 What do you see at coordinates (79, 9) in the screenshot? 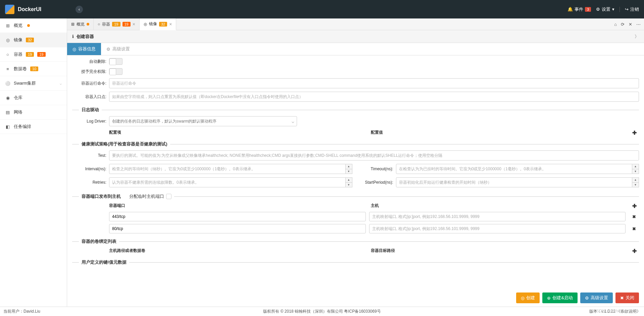
I see `back-button: ‹` at bounding box center [79, 9].